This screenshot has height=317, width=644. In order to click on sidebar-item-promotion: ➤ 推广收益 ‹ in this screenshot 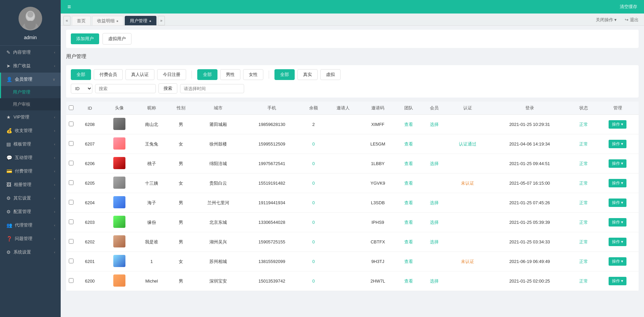, I will do `click(30, 66)`.